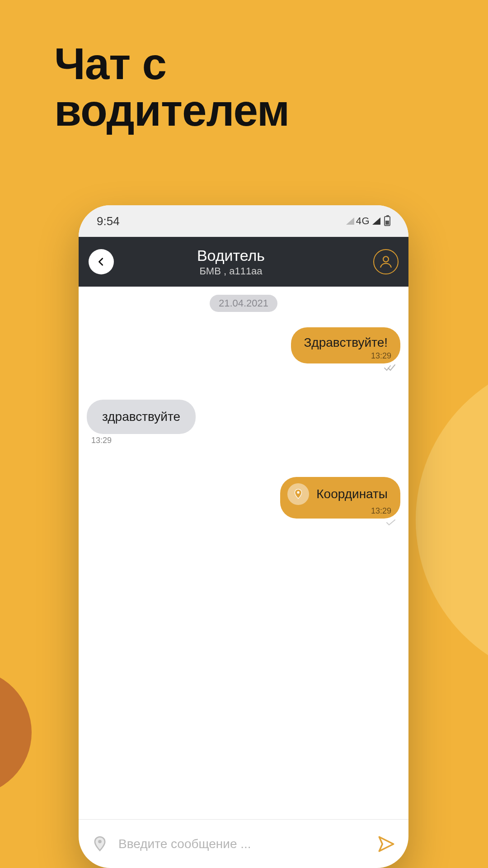  Describe the element at coordinates (244, 221) in the screenshot. I see `status-bar: 9:54 4G` at that location.